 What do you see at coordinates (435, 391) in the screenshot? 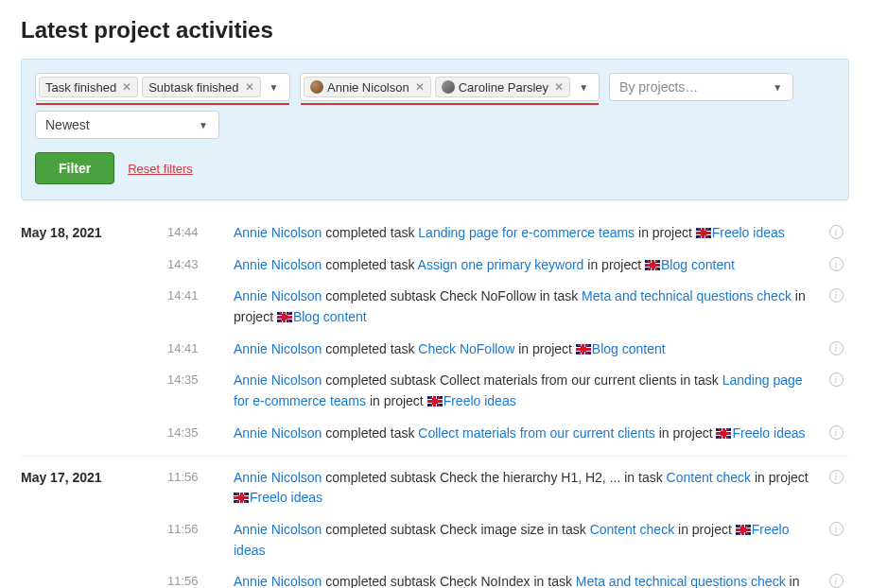
I see `activity-row: 14:35Annie Nicolson completed subtask Co…` at bounding box center [435, 391].